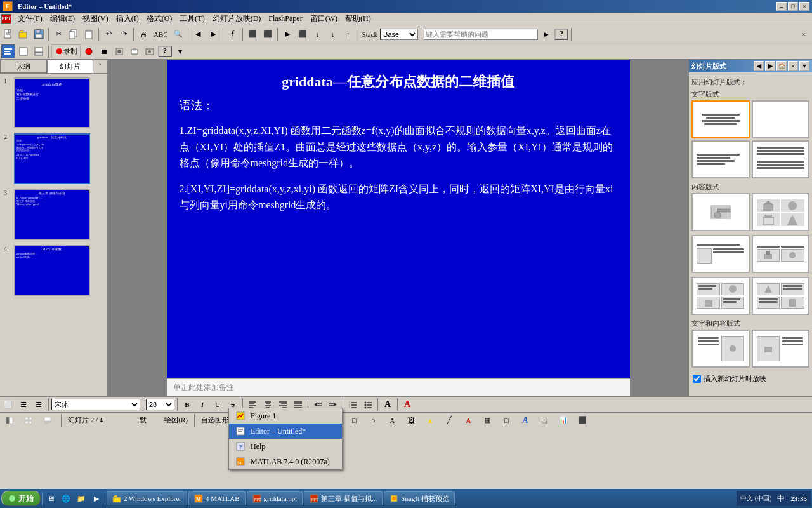  I want to click on right-dropdown-icon: ▼, so click(804, 66).